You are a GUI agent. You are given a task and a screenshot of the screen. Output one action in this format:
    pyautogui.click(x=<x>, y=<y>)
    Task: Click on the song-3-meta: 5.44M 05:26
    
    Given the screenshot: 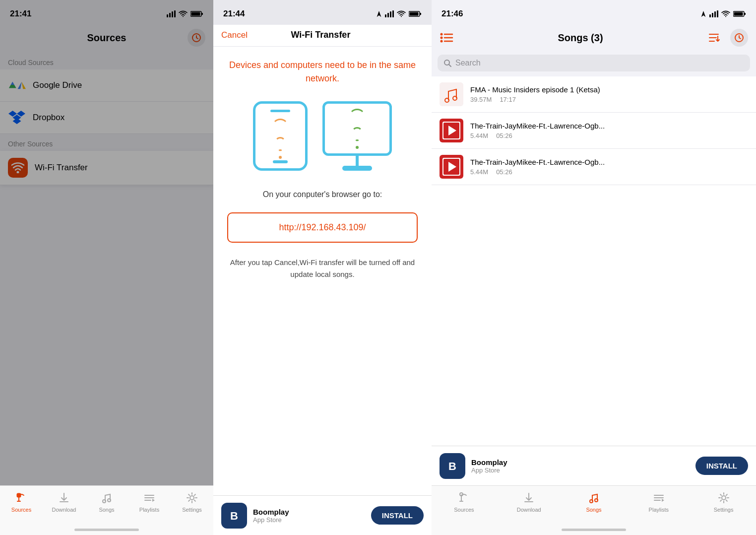 What is the action you would take?
    pyautogui.click(x=609, y=172)
    